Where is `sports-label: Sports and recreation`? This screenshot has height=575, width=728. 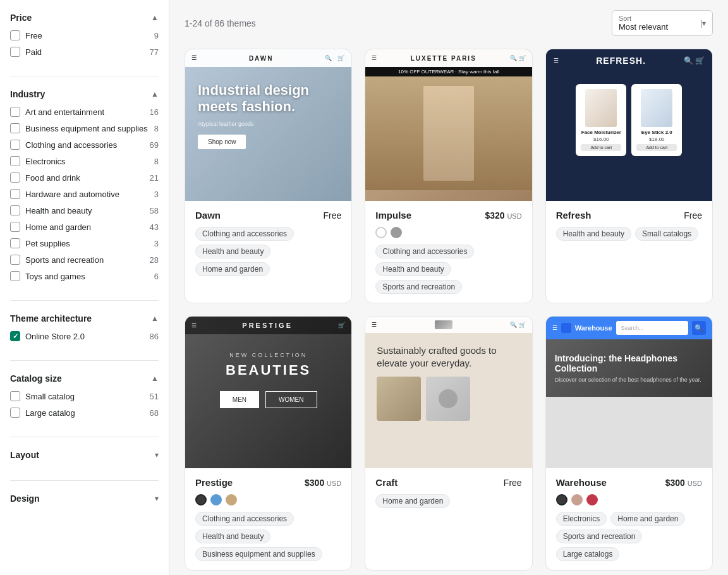 sports-label: Sports and recreation is located at coordinates (64, 260).